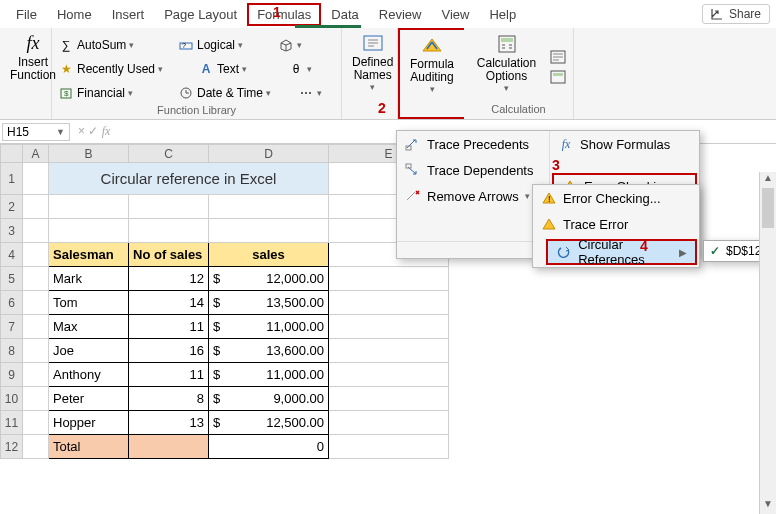  What do you see at coordinates (715, 251) in the screenshot?
I see `check-icon: ✓` at bounding box center [715, 251].